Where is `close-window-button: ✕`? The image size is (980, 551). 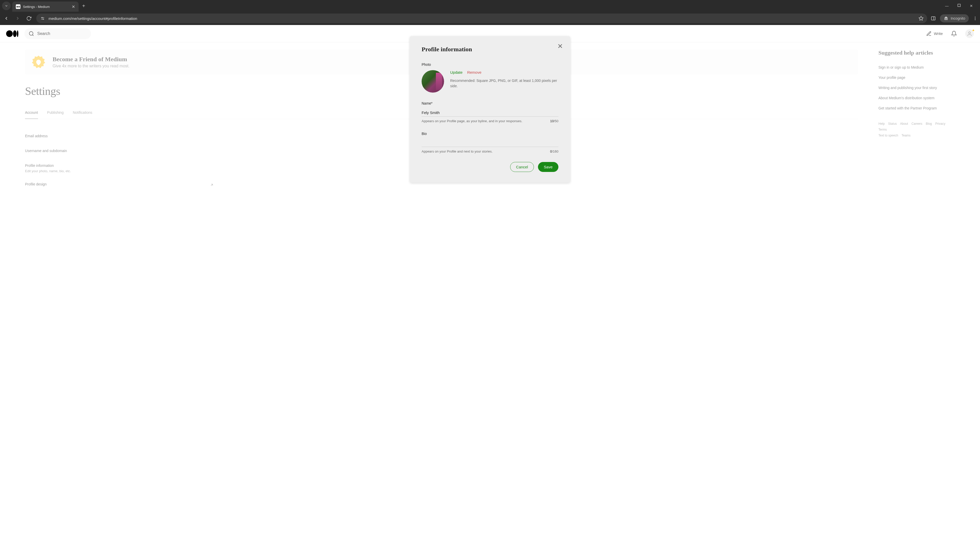
close-window-button: ✕ is located at coordinates (971, 6).